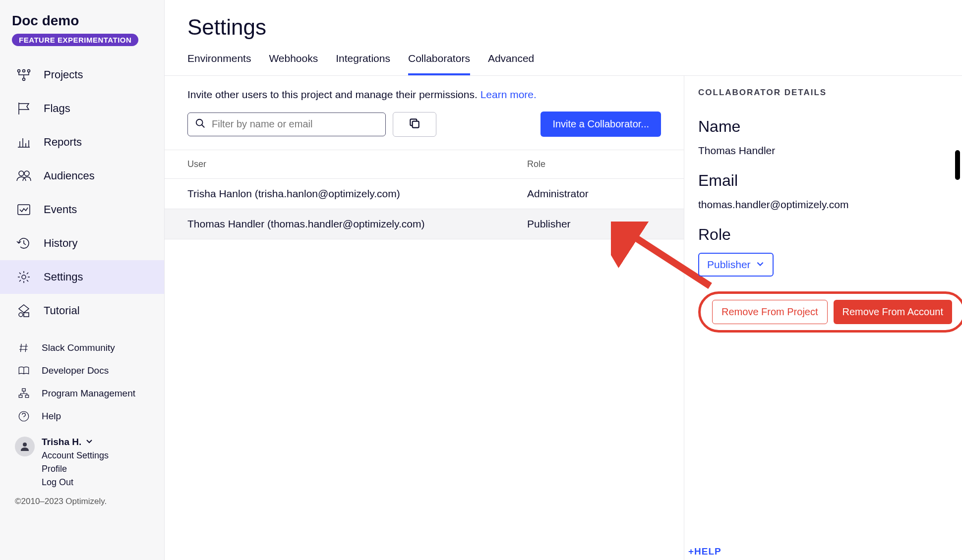 This screenshot has height=560, width=962. I want to click on settings-icon, so click(24, 277).